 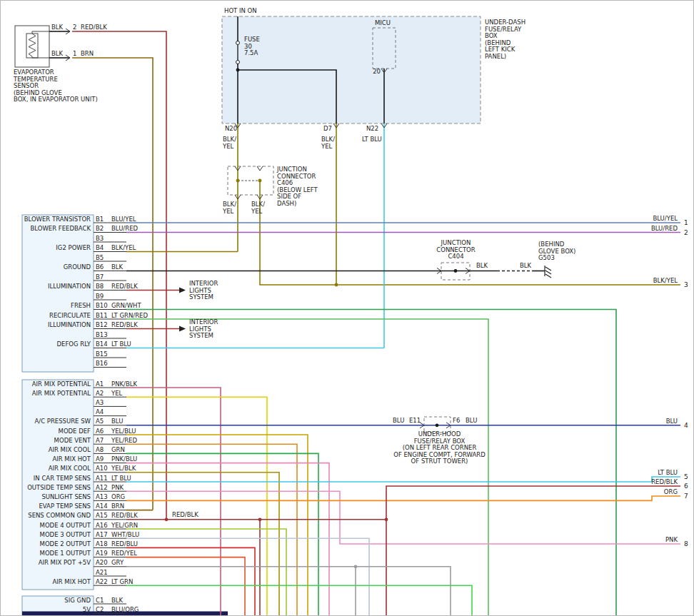 I want to click on pin-function-label: MODE 2 OUTPUT, so click(x=66, y=544).